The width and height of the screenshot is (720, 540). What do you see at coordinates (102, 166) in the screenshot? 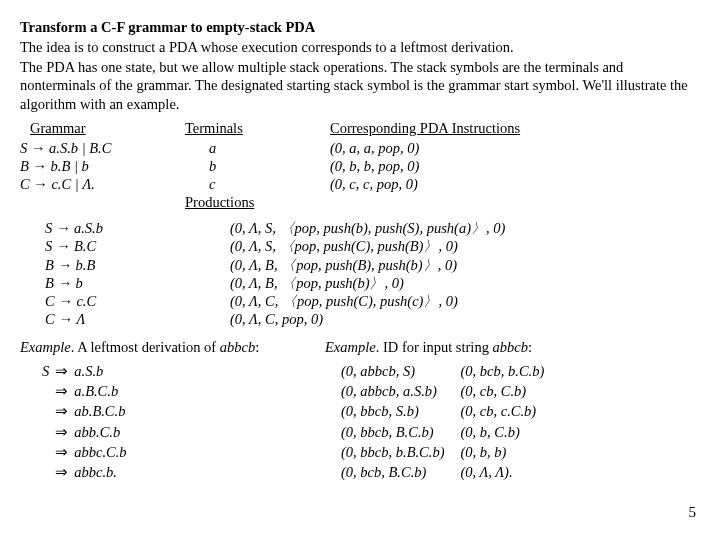
I see `grammar-column: Grammar S → a.S.b | B.C B → b.B | b C → …` at bounding box center [102, 166].